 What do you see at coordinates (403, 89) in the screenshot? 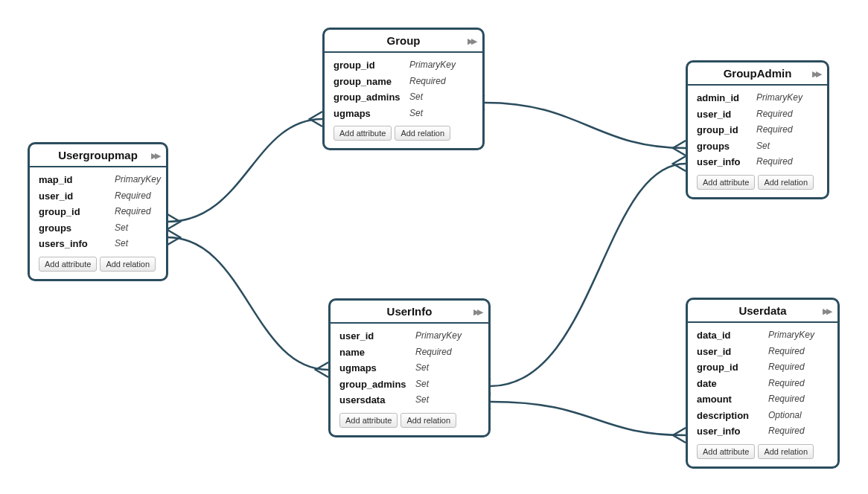
I see `entity-group: Group ▶▶ group_id PrimaryKey group_name …` at bounding box center [403, 89].